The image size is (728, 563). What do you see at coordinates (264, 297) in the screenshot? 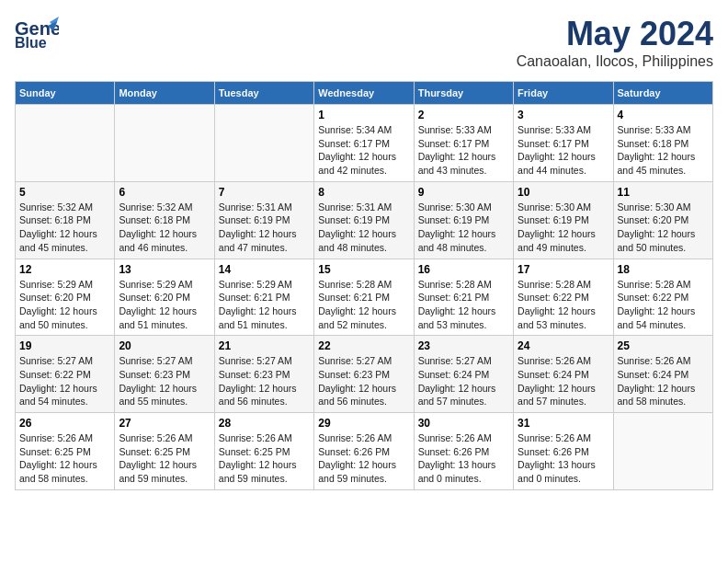
I see `calendar-cell: 14Sunrise: 5:29 AMSunset: 6:21 PMDayligh…` at bounding box center [264, 297].